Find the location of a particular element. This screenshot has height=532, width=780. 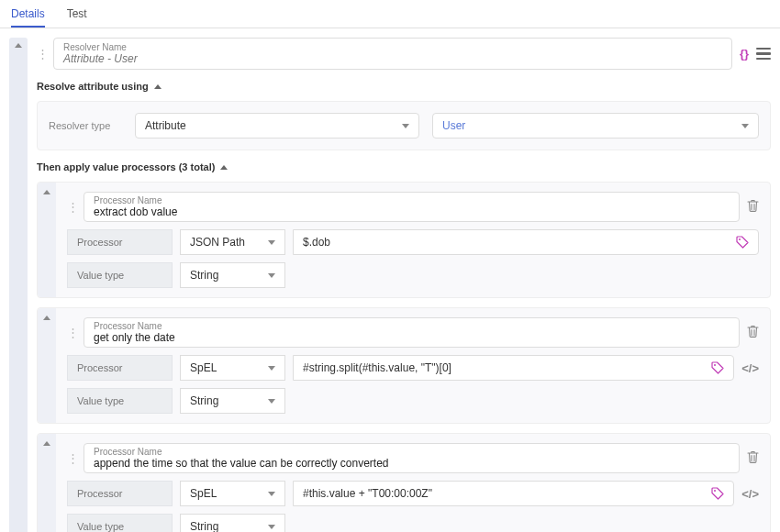

resolver-scope-value: User is located at coordinates (453, 126).